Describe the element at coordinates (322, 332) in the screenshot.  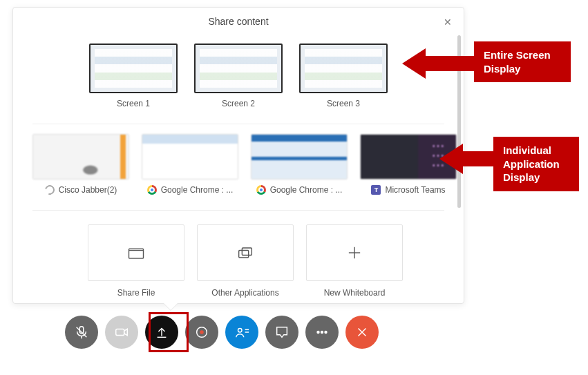
I see `more-options-button` at that location.